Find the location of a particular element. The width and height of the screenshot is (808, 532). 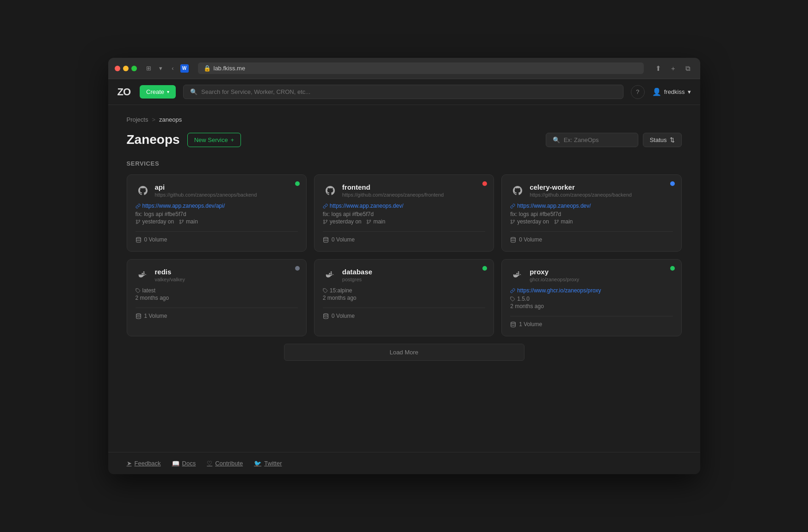

docs-link: 📖 Docs is located at coordinates (184, 464).